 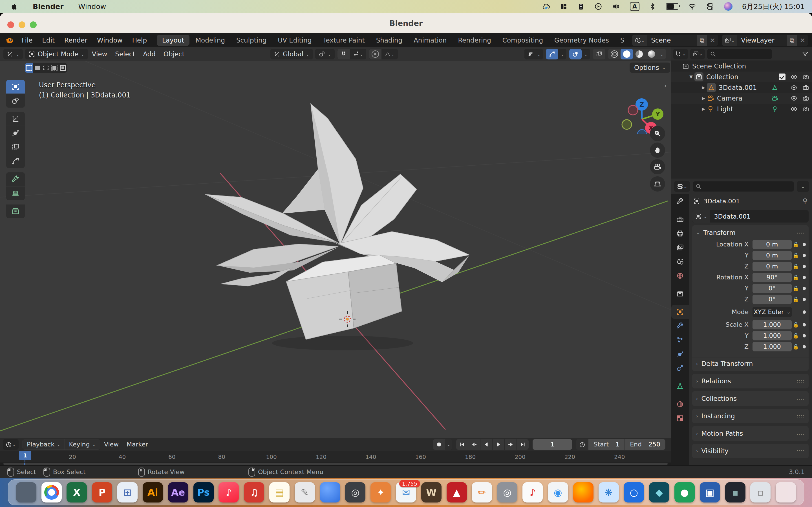 I want to click on input-source-indicator: A, so click(x=635, y=7).